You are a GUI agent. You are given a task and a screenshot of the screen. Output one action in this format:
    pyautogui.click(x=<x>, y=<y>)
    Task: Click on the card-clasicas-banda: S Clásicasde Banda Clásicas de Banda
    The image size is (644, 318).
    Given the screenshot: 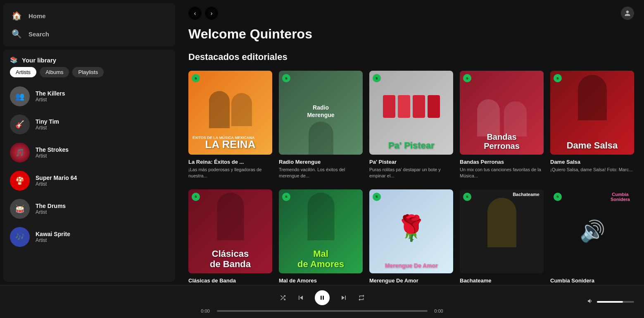 What is the action you would take?
    pyautogui.click(x=231, y=237)
    